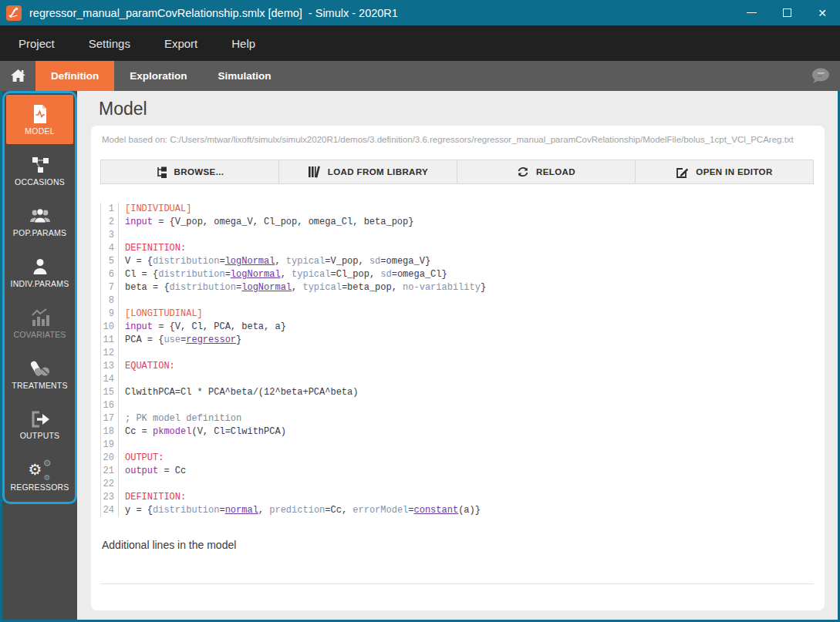 This screenshot has width=840, height=622. What do you see at coordinates (457, 484) in the screenshot?
I see `code-line: 22` at bounding box center [457, 484].